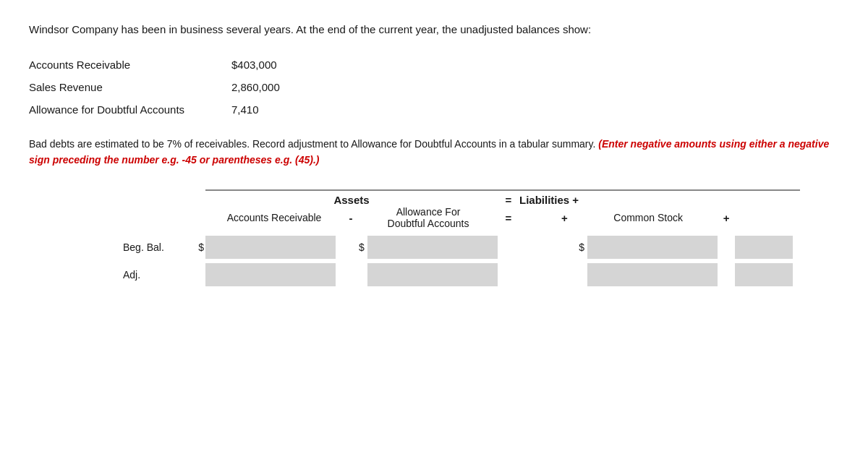 Image resolution: width=868 pixels, height=462 pixels. What do you see at coordinates (433, 275) in the screenshot?
I see `adj-input2` at bounding box center [433, 275].